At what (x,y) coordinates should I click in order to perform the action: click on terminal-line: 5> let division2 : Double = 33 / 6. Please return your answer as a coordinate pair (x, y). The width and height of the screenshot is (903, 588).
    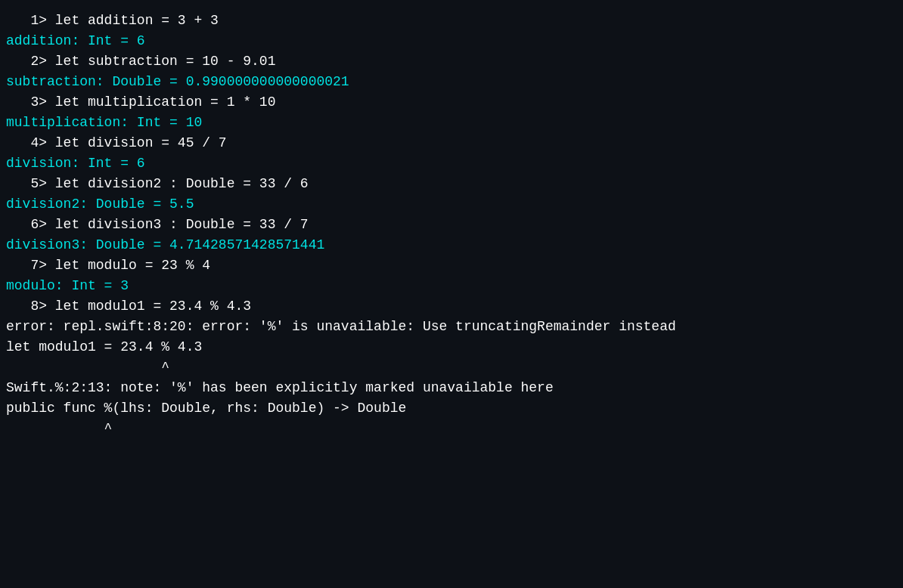
    Looking at the image, I should click on (452, 184).